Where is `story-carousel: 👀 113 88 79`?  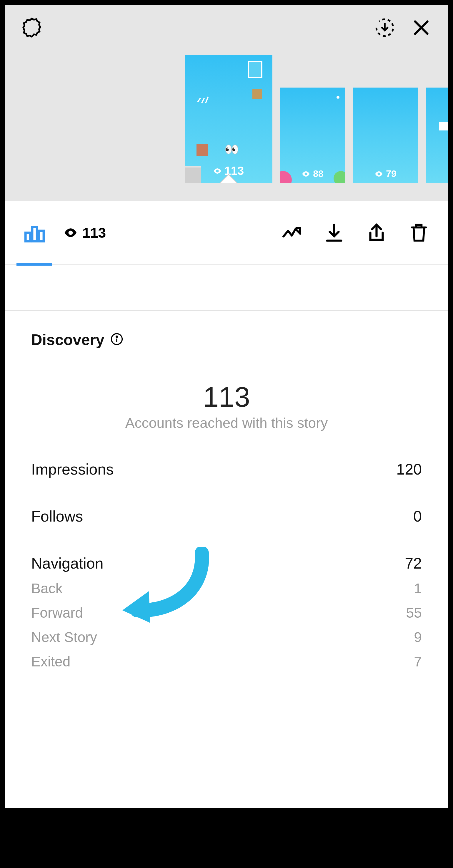
story-carousel: 👀 113 88 79 is located at coordinates (317, 119).